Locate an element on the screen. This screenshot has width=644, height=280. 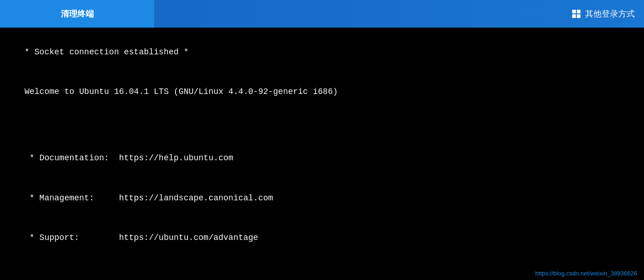
terminal-line-2: Welcome to Ubuntu 16.04.1 LTS (GNU/Linux… is located at coordinates (181, 92).